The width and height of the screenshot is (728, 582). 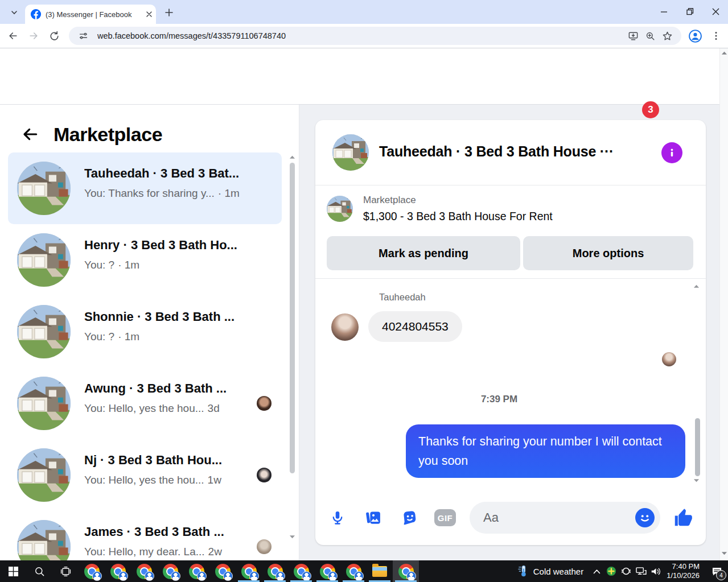 I want to click on notification-badge: 3, so click(x=651, y=110).